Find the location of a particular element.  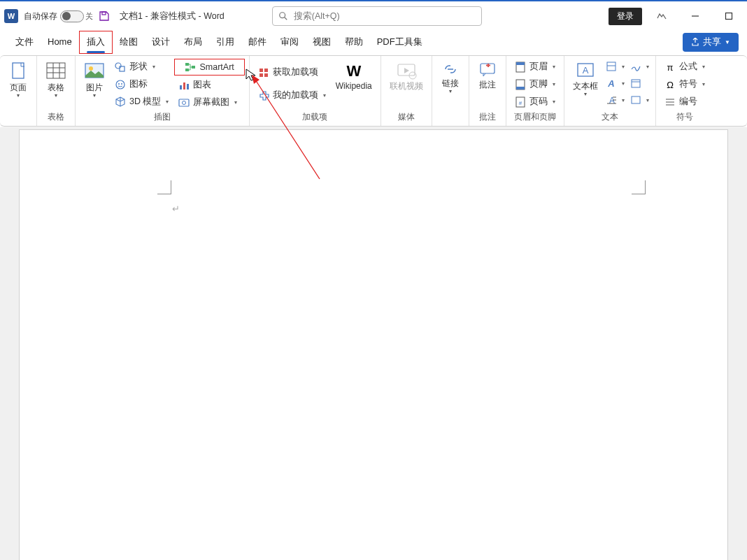

number-button: 编号 is located at coordinates (685, 102).